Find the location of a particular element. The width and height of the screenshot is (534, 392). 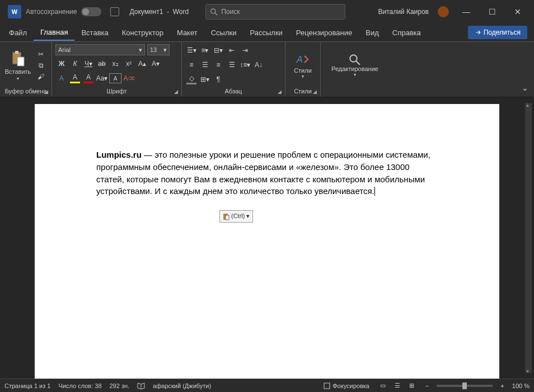

status-chars: 292 зн. is located at coordinates (120, 386).